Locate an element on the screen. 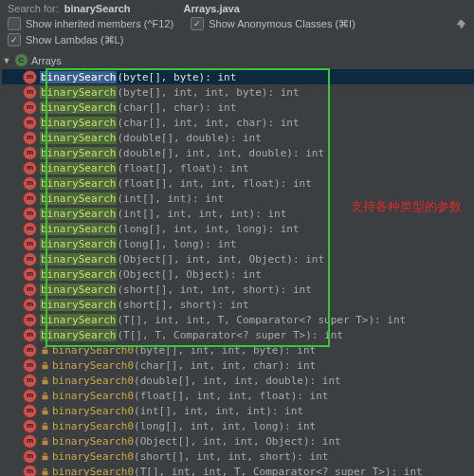  method-params: (short[], int, int, short): int is located at coordinates (231, 457).